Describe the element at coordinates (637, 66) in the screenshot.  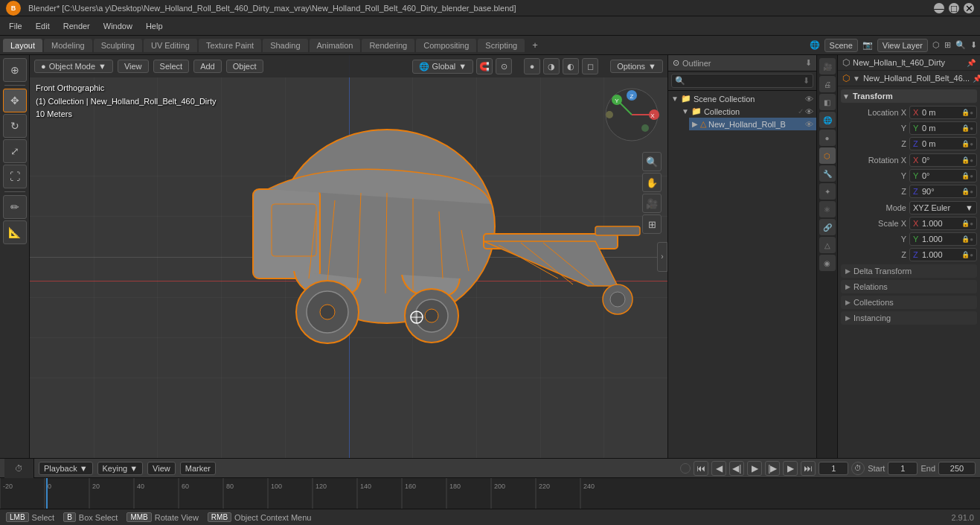
I see `options-button: Options ▼` at that location.